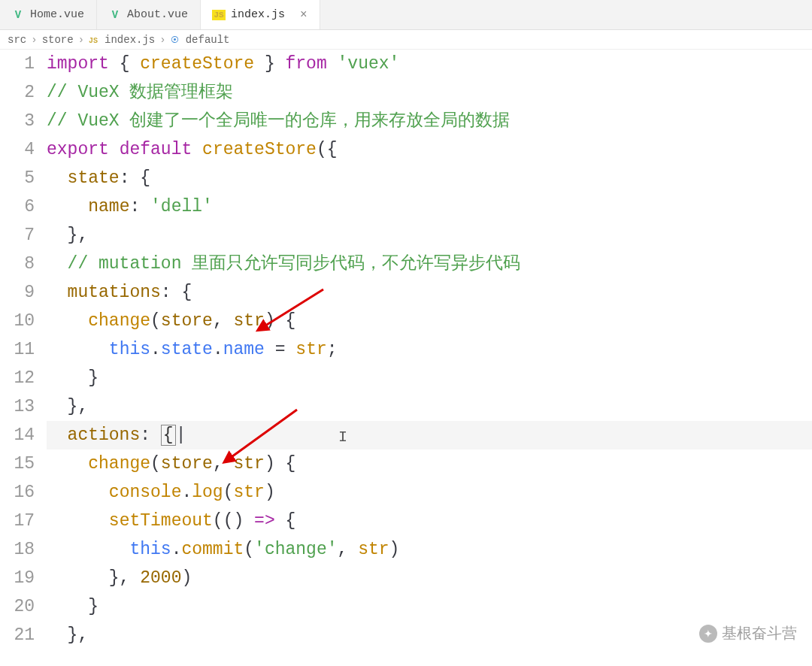 The image size is (812, 666). Describe the element at coordinates (429, 521) in the screenshot. I see `code-line: setTimeout(() => {` at that location.